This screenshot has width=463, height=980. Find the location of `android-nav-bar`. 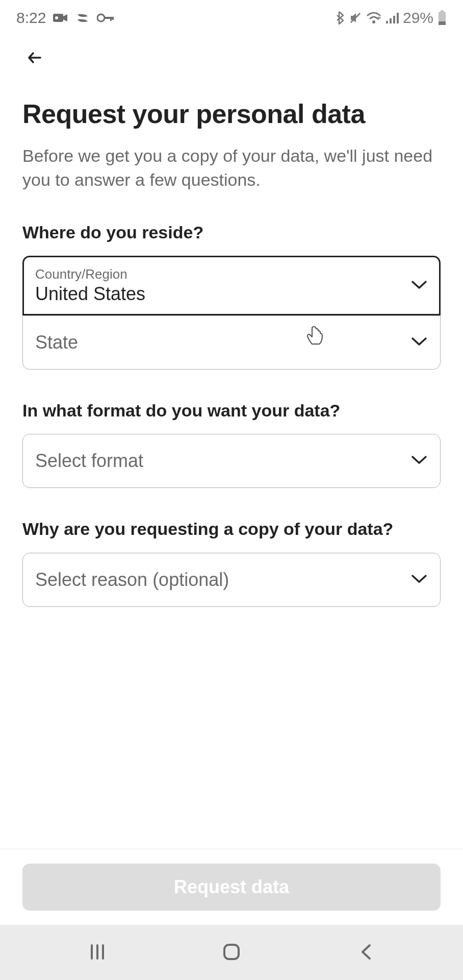

android-nav-bar is located at coordinates (232, 952).